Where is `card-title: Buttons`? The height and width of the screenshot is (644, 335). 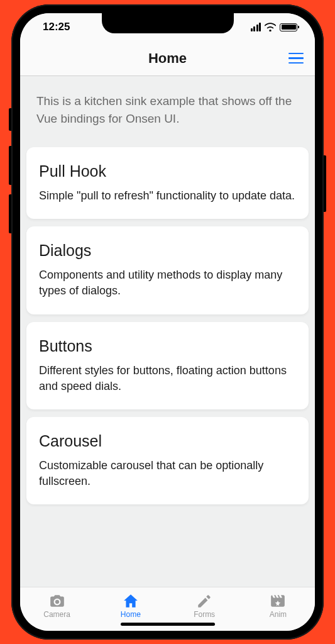
card-title: Buttons is located at coordinates (167, 346).